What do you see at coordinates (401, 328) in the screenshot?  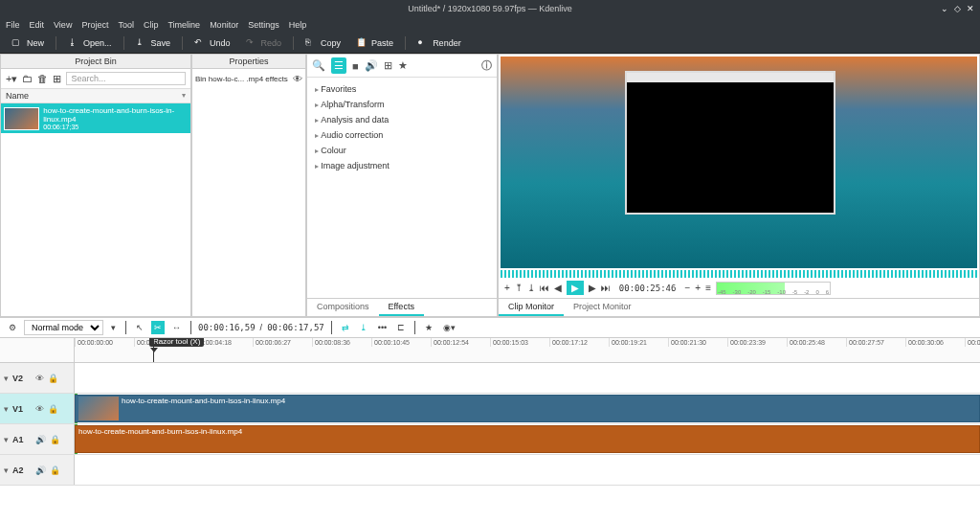 I see `overwrite-icon: ⊏` at bounding box center [401, 328].